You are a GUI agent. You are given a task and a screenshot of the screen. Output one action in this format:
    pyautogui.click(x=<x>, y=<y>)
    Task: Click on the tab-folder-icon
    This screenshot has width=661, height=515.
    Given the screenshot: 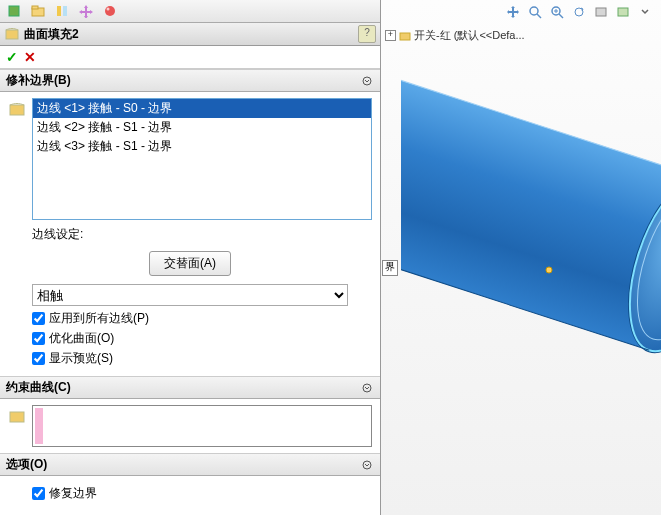 What is the action you would take?
    pyautogui.click(x=38, y=11)
    